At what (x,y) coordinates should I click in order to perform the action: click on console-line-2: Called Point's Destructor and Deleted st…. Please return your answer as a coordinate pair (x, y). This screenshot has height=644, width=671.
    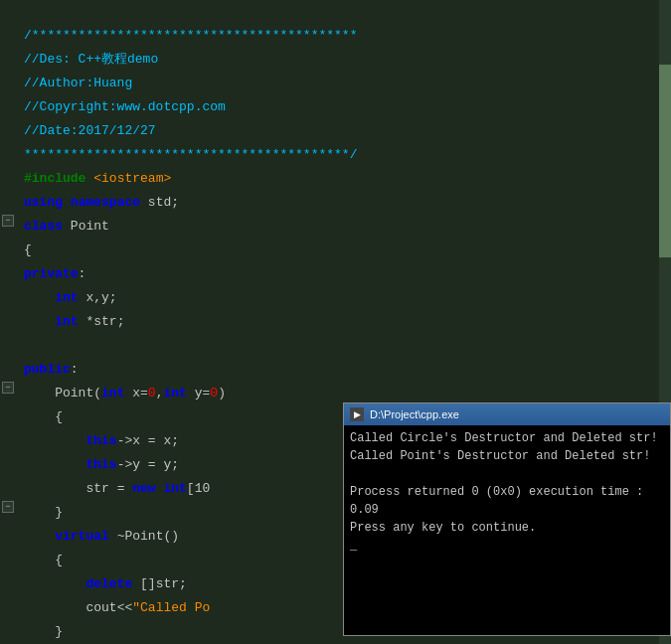
    Looking at the image, I should click on (507, 456).